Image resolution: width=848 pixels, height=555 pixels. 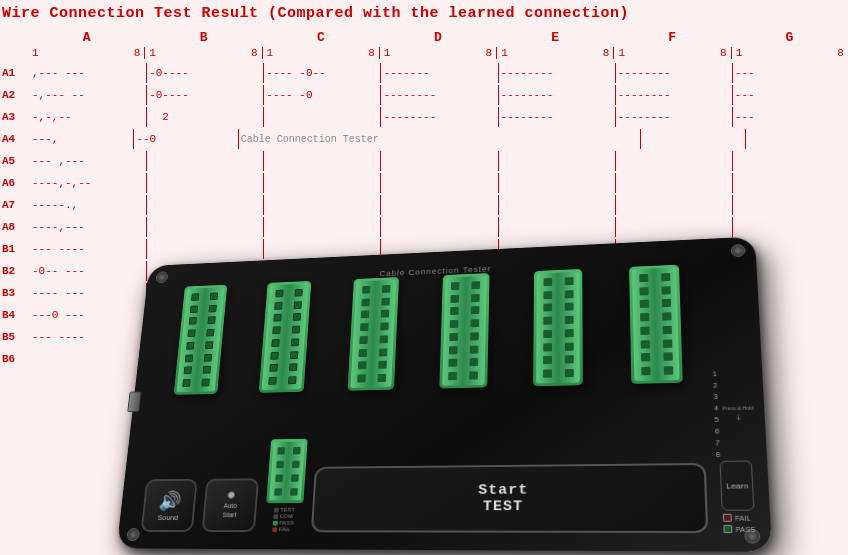 What do you see at coordinates (790, 95) in the screenshot?
I see `cell-a2-g: ---` at bounding box center [790, 95].